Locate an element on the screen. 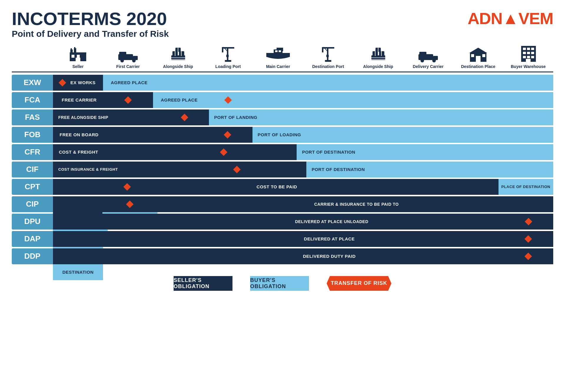 This screenshot has width=565, height=392. title-block: INCOTERMS 2020 Point of Delivery and Tra… is located at coordinates (90, 24).